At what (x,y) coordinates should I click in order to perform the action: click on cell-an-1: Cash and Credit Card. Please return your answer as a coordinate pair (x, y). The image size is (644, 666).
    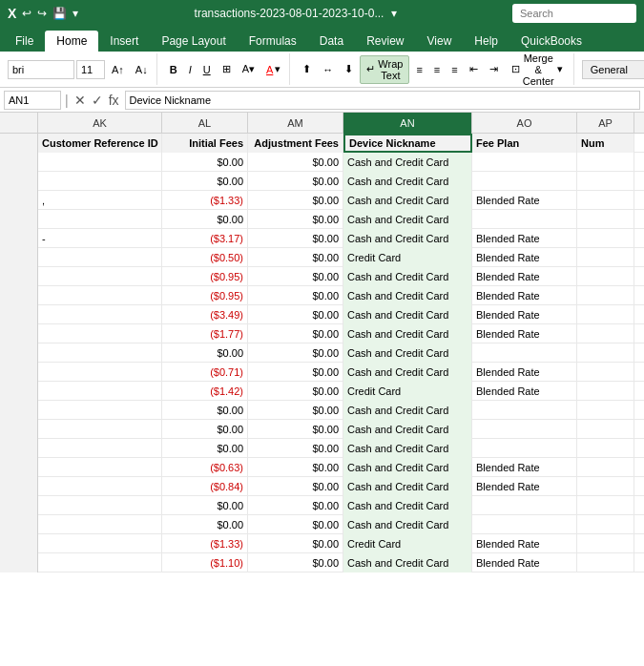
    Looking at the image, I should click on (408, 162).